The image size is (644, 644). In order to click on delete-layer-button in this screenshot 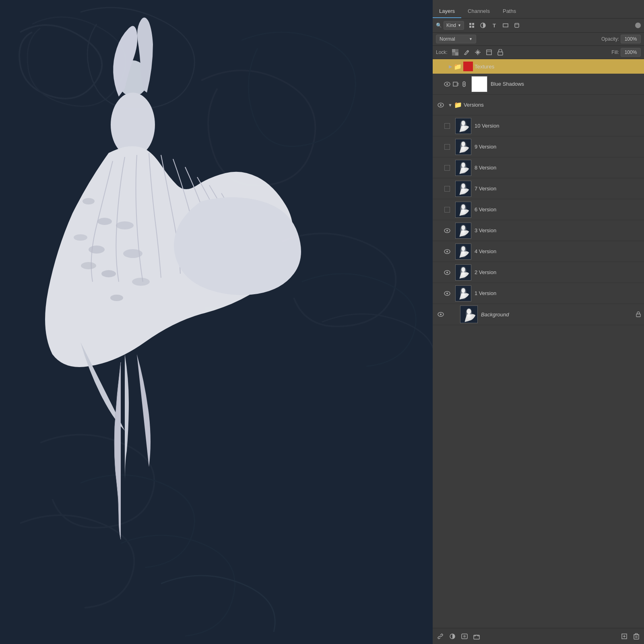, I will do `click(636, 636)`.